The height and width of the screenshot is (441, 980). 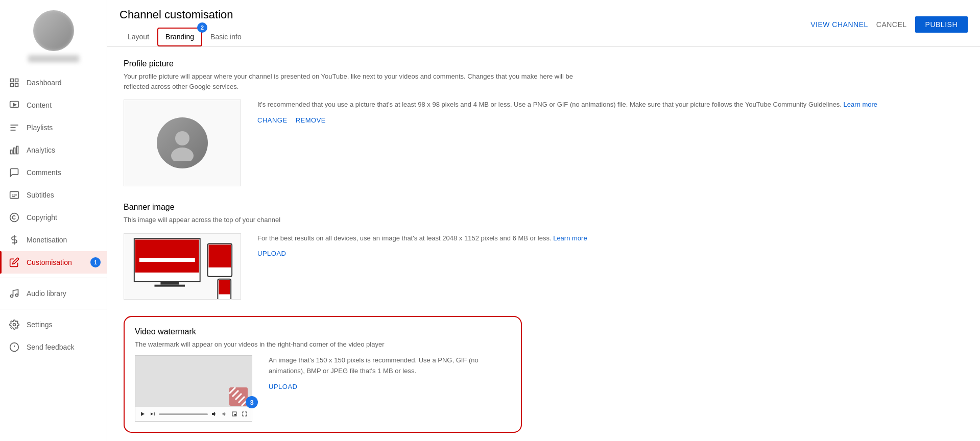 What do you see at coordinates (53, 254) in the screenshot?
I see `sidebar-nav: Dashboard Content Playlists Analytics Co…` at bounding box center [53, 254].